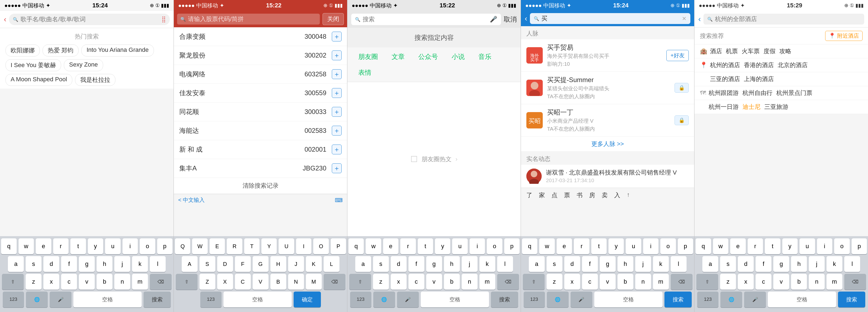 The image size is (868, 312). Describe the element at coordinates (158, 264) in the screenshot. I see `key-l: l` at that location.